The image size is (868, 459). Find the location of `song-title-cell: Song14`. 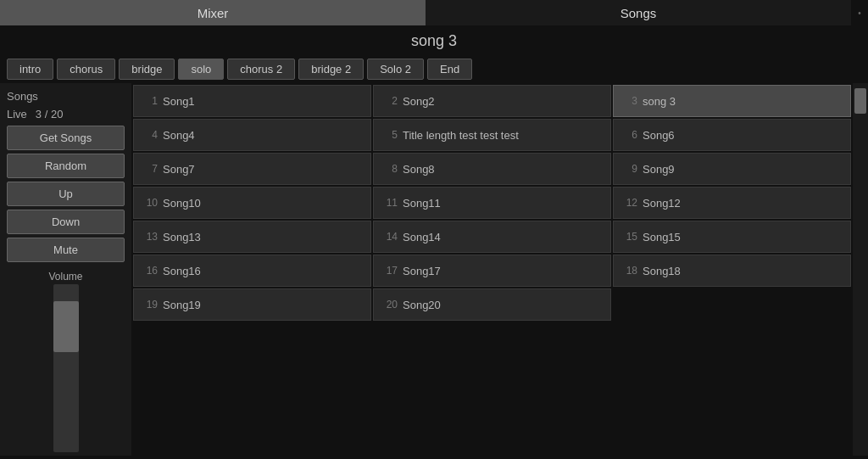

song-title-cell: Song14 is located at coordinates (422, 238).